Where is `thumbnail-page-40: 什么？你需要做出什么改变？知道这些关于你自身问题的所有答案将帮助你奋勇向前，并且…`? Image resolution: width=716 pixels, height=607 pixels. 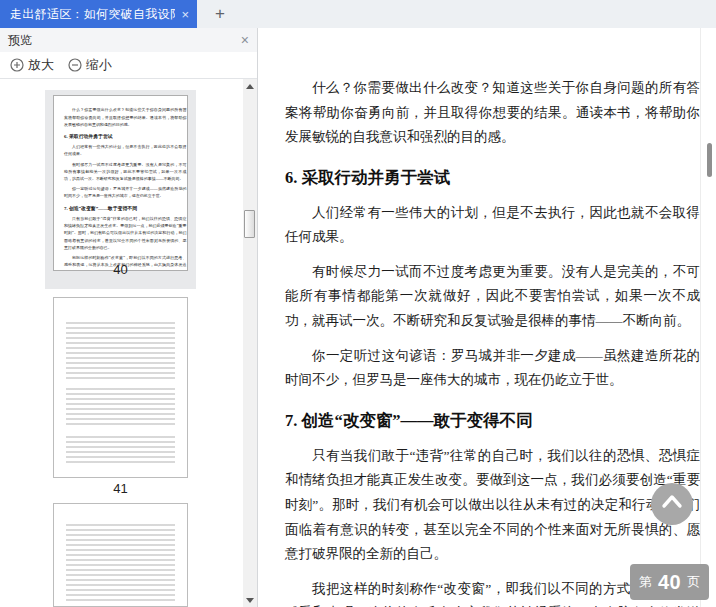 thumbnail-page-40: 什么？你需要做出什么改变？知道这些关于你自身问题的所有答案将帮助你奋勇向前，并且… is located at coordinates (120, 183).